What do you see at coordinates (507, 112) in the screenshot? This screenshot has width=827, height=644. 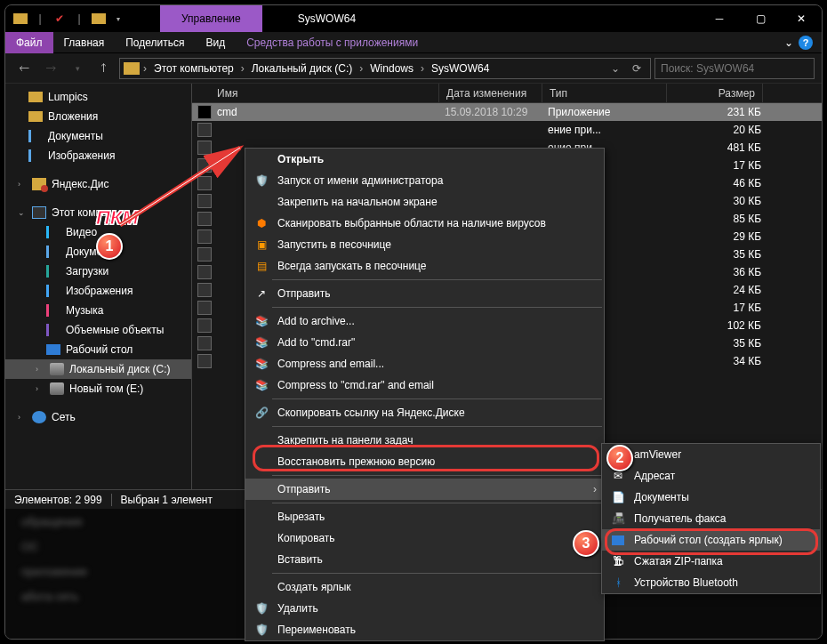 I see `file-row-cmd: cmd 15.09.2018 10:29 Приложение 231 КБ` at bounding box center [507, 112].